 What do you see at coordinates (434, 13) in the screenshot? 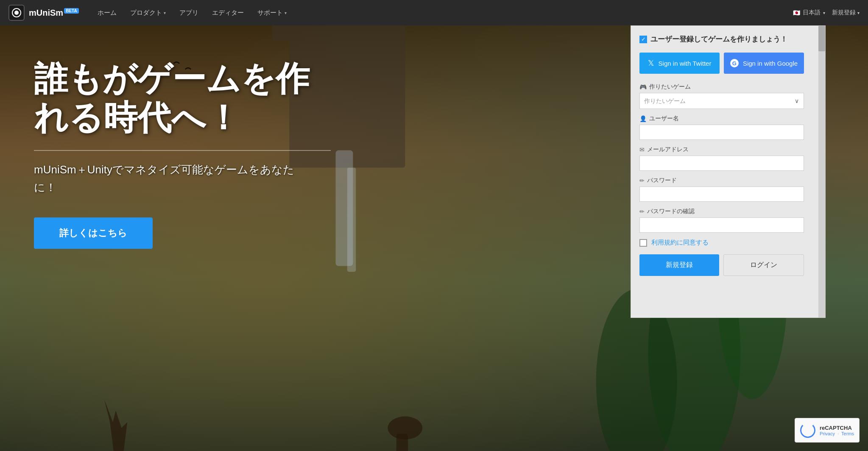
I see `navigation: mUniSmBETA ホーム プロダクト ▾ アプリ エディター サポート ▾ …` at bounding box center [434, 13].